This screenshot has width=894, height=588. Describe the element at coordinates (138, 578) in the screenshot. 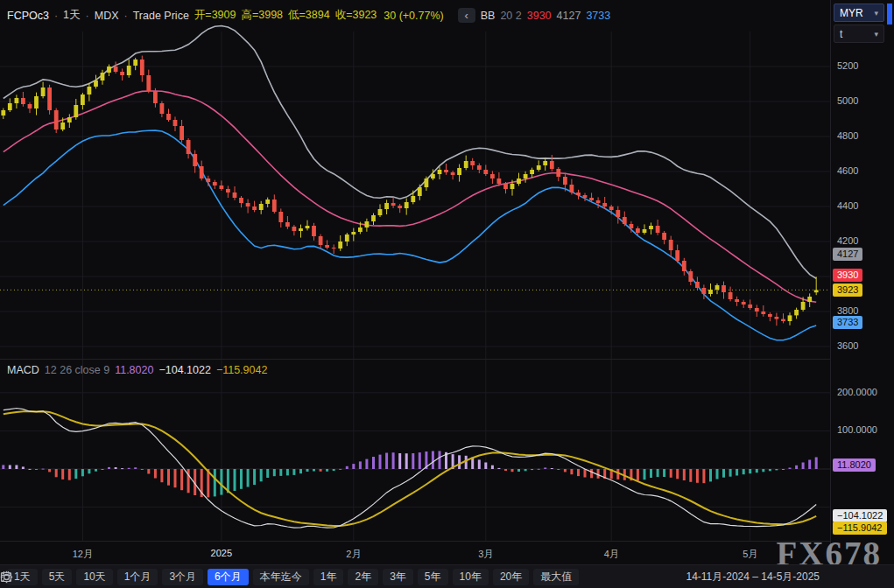

I see `range-button-4: 1个月` at that location.